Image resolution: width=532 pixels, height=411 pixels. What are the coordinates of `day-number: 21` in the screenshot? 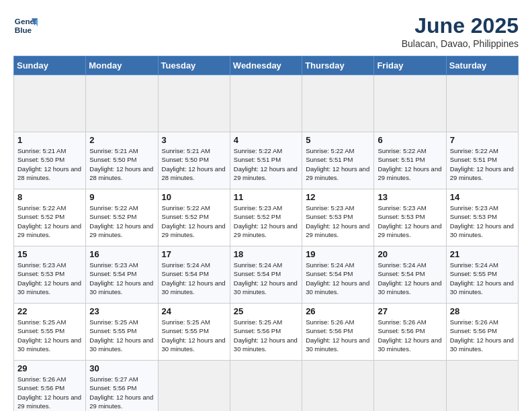 It's located at (482, 254).